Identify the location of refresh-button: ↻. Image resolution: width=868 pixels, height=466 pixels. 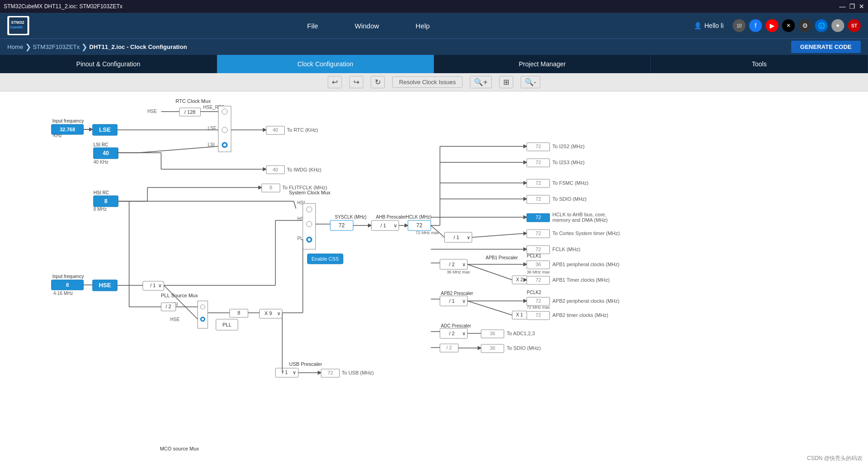
(378, 82).